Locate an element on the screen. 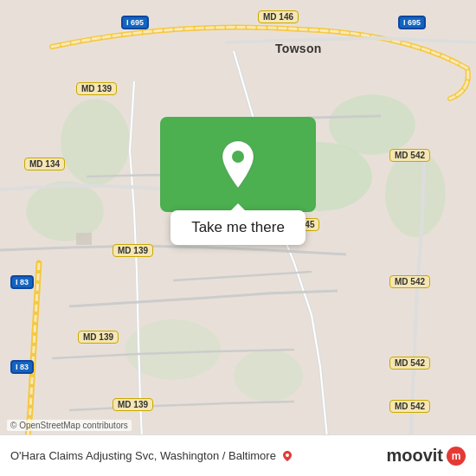 This screenshot has width=476, height=476. road-label-i695-top-right: I 695 is located at coordinates (412, 23).